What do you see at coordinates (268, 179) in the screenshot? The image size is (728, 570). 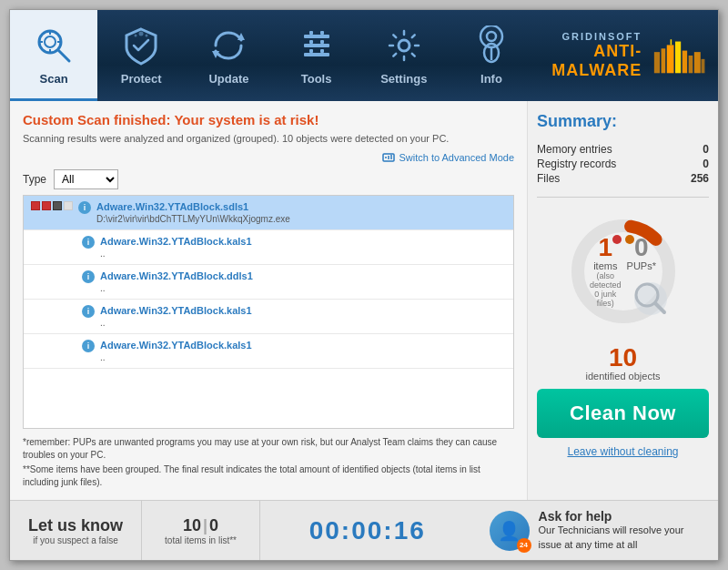 I see `filter-bar: Type All Adware PUP` at bounding box center [268, 179].